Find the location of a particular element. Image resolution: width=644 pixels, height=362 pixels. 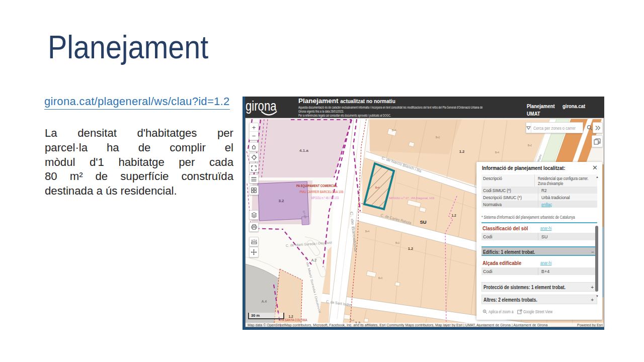

svg-text: PA SANTA COLOMA is located at coordinates (294, 320).